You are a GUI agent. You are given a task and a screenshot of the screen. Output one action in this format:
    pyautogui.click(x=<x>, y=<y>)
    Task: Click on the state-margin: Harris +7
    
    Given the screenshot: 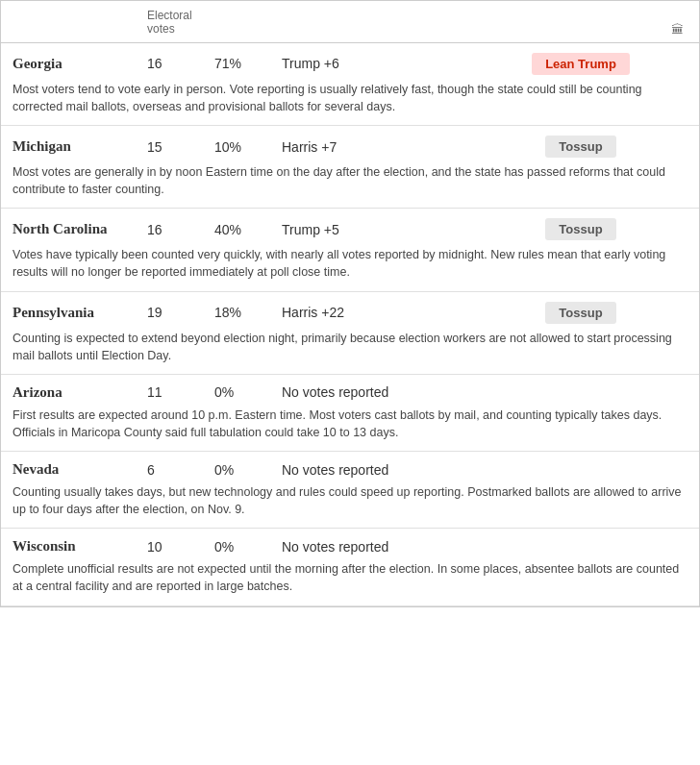 What is the action you would take?
    pyautogui.click(x=378, y=147)
    